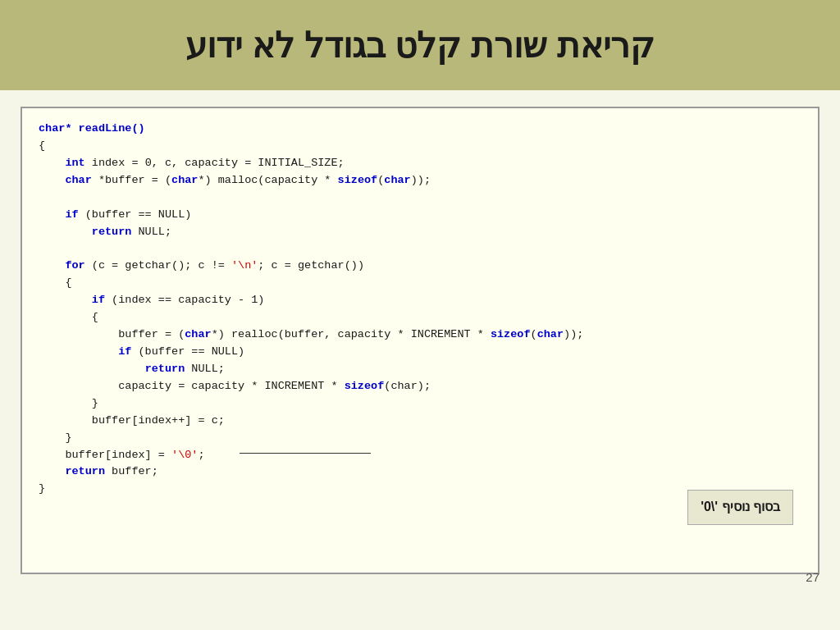 The width and height of the screenshot is (840, 630). Describe the element at coordinates (420, 233) in the screenshot. I see `code-line-7: return NULL;` at that location.